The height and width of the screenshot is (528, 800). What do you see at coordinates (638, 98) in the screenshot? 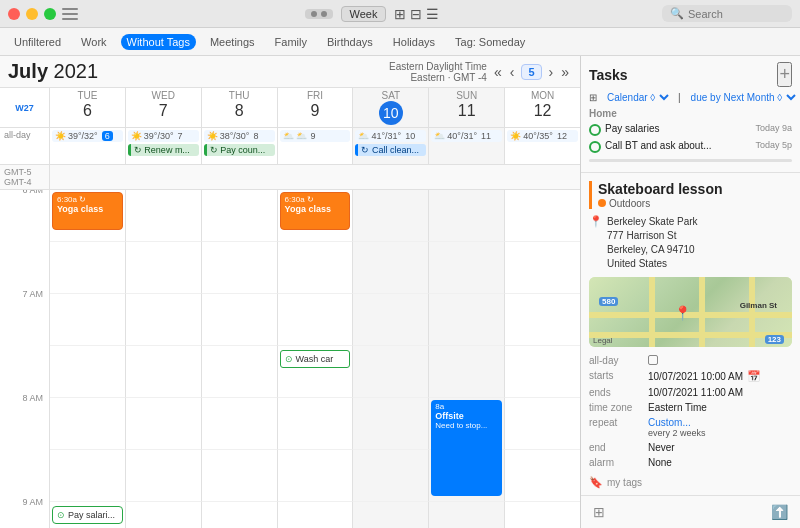
I see `calendar-filter-select: Calendar ◊` at bounding box center [638, 98].